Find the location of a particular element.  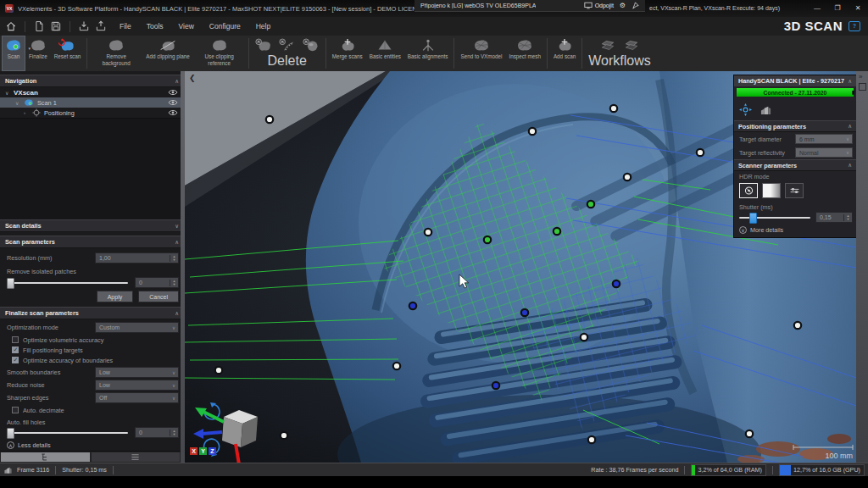

workflow-edit-icon is located at coordinates (632, 46).